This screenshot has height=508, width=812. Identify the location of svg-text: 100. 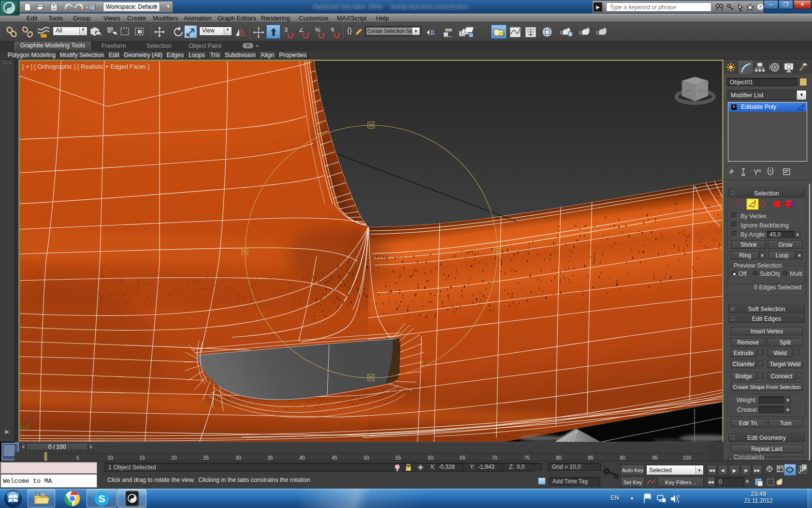
(687, 458).